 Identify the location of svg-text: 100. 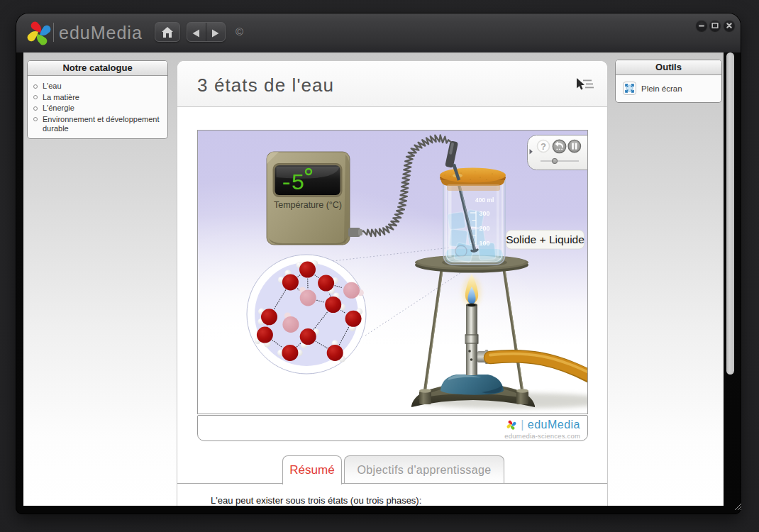
(485, 243).